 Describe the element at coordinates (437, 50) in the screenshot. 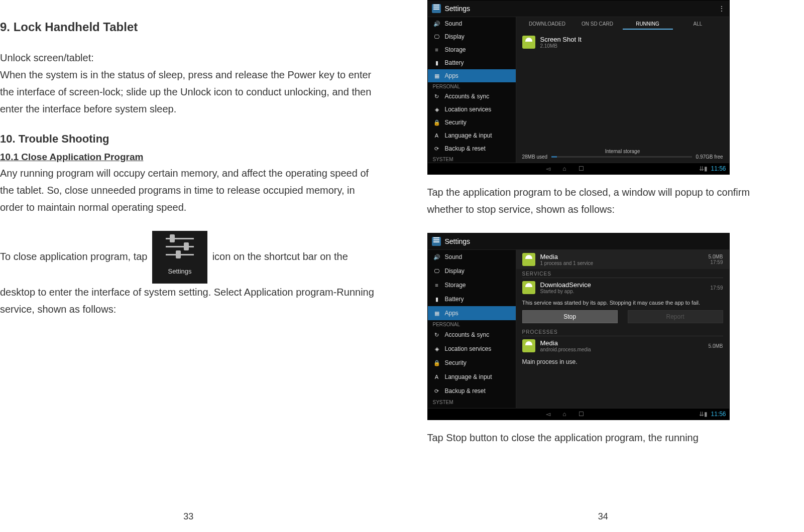

I see `storage-icon: ≡` at that location.